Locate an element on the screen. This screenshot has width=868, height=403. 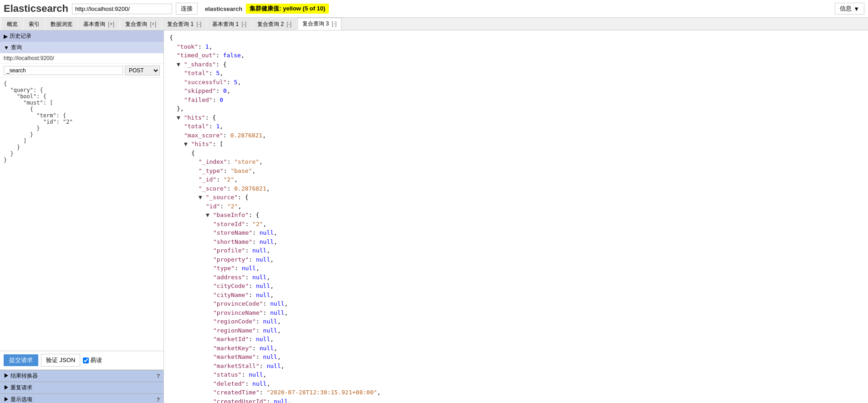
json-line: "marketName": null, is located at coordinates (516, 357).